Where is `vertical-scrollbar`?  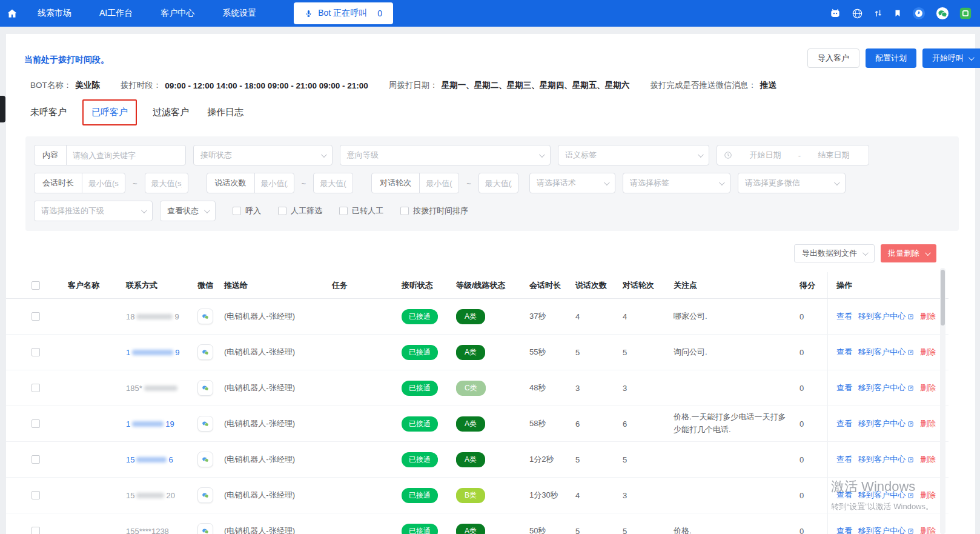 vertical-scrollbar is located at coordinates (942, 401).